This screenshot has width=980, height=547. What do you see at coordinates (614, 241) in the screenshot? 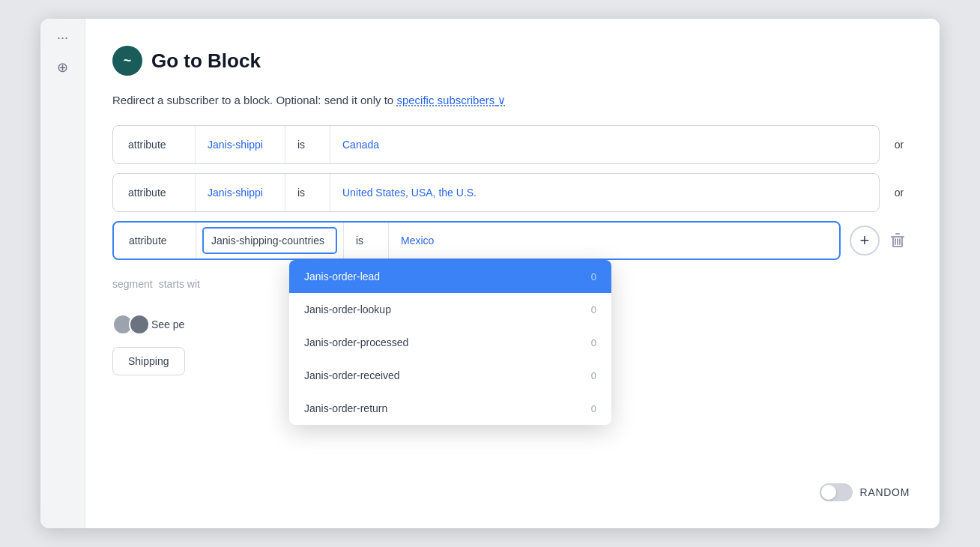
I see `condition-value-3: Mexico` at bounding box center [614, 241].